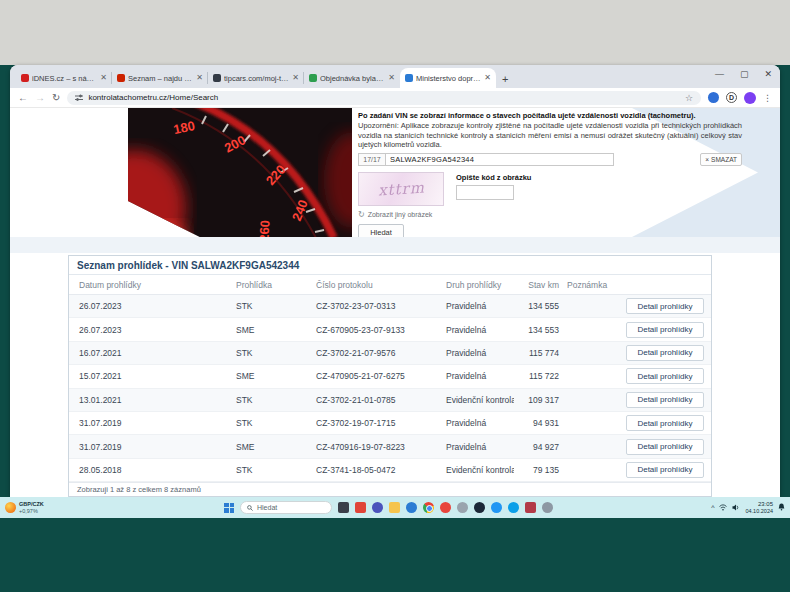 The width and height of the screenshot is (790, 592). I want to click on tab-ministerstvo-active: Ministerstvo dopravy - Kontrol… ✕, so click(448, 78).